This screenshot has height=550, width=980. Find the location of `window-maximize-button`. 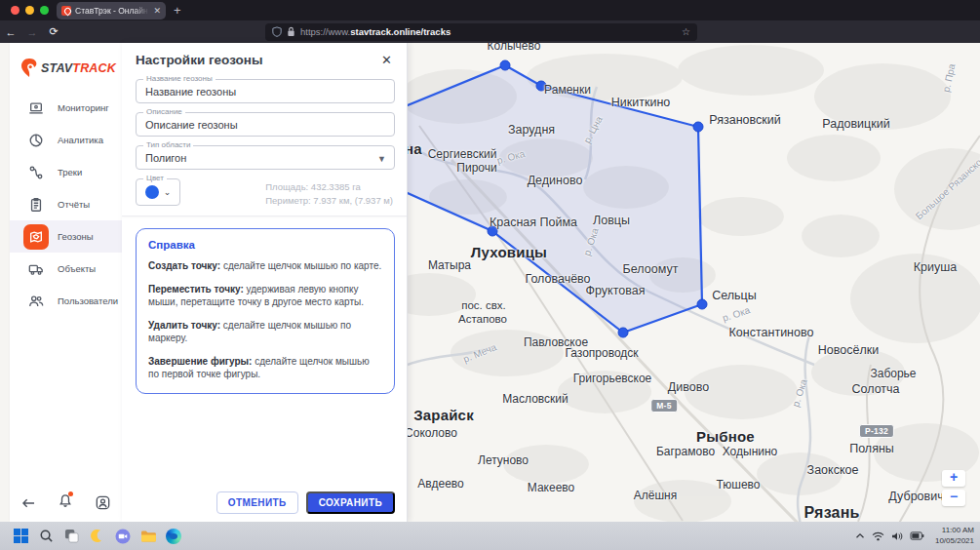

window-maximize-button is located at coordinates (45, 10).